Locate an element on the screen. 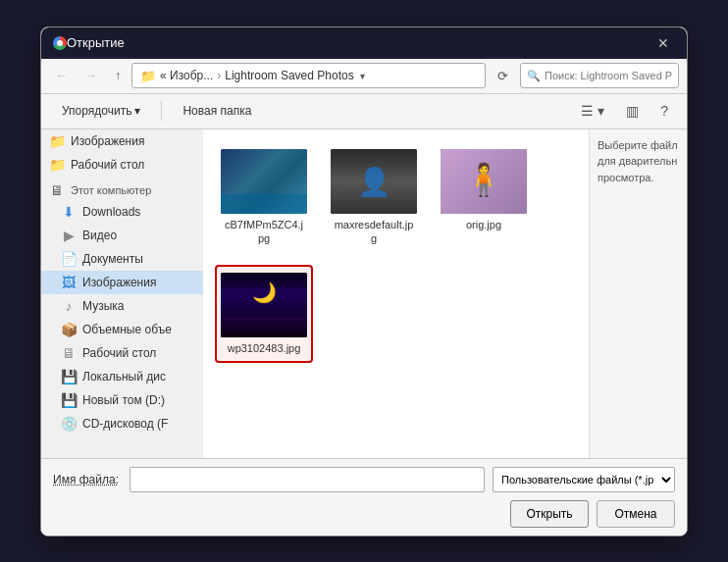 The height and width of the screenshot is (562, 728). help-button: ? is located at coordinates (664, 111).